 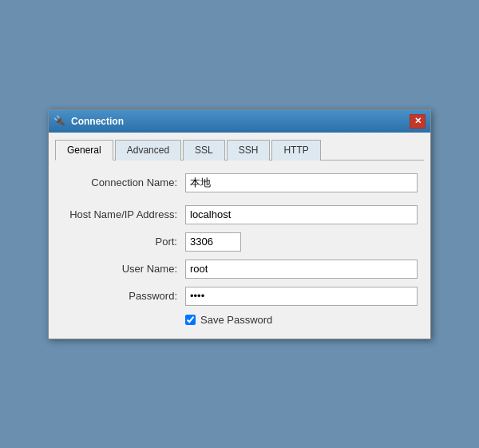 I want to click on save-password-row: Save Password, so click(x=302, y=319).